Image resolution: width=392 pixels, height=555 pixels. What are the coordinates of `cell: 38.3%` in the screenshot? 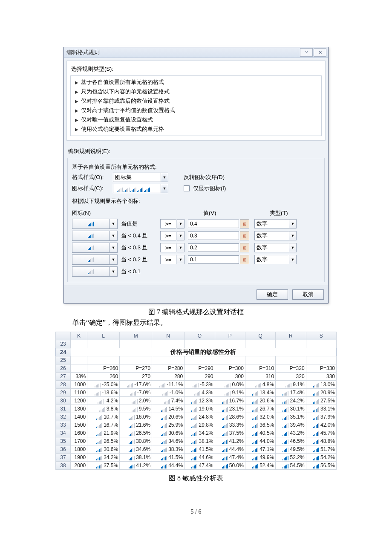 It's located at (168, 449).